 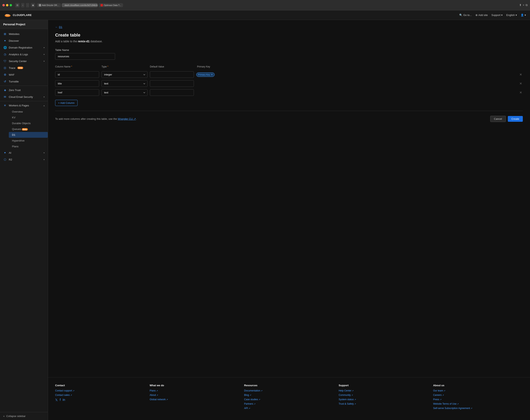 What do you see at coordinates (24, 416) in the screenshot?
I see `collapse-sidebar-btn: « Collapse sidebar` at bounding box center [24, 416].